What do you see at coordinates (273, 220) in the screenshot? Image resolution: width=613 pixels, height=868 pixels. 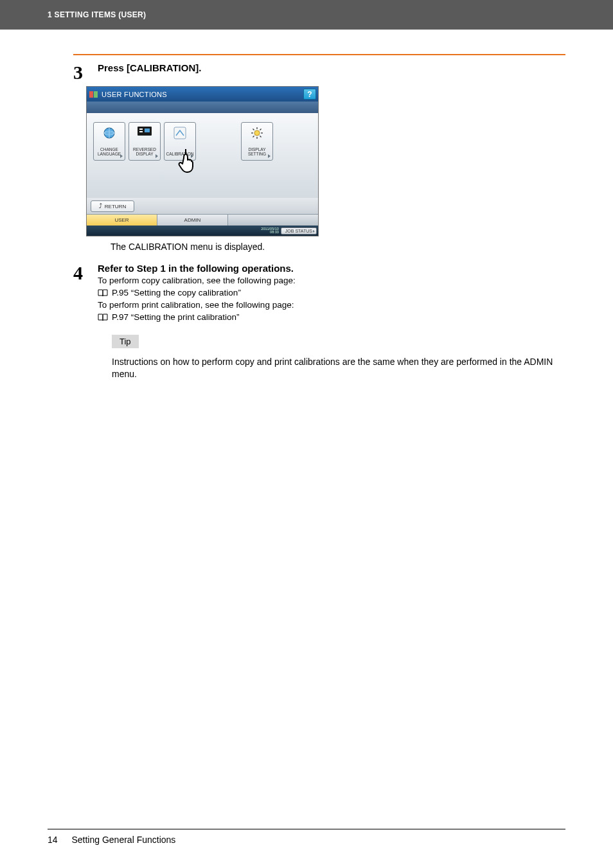 I see `tab-spacer` at bounding box center [273, 220].